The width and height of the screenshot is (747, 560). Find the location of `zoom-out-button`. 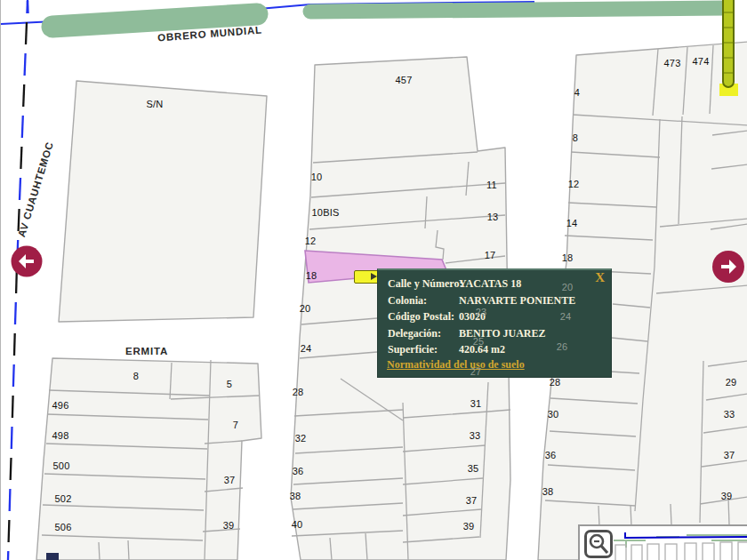

zoom-out-button is located at coordinates (598, 544).